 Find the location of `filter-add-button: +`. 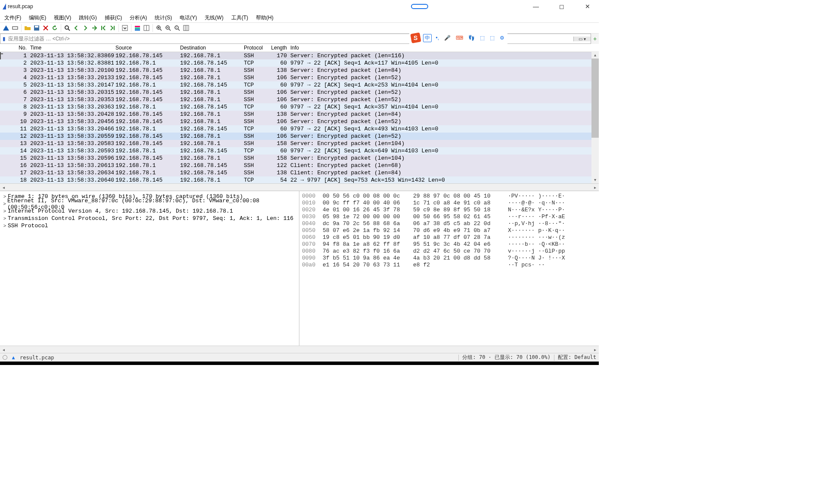

filter-add-button: + is located at coordinates (595, 39).